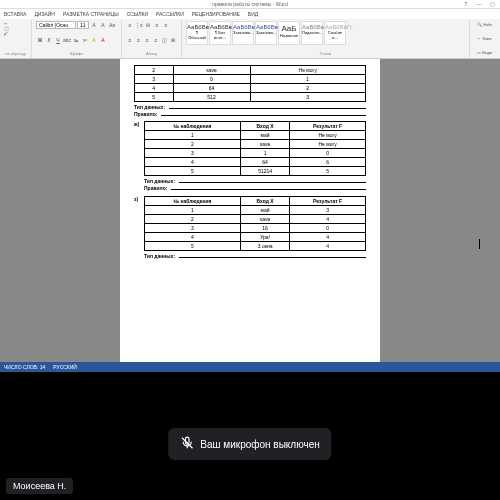 Image resolution: width=500 pixels, height=500 pixels. Describe the element at coordinates (16, 28) in the screenshot. I see `format-painter-icon: ✂📋🖌` at that location.